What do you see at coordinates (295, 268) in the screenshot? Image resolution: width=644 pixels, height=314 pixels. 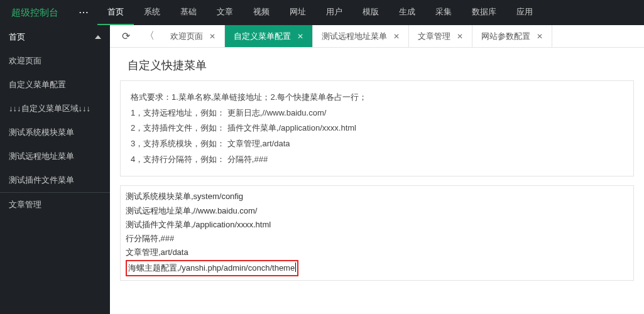 I see `text-cursor` at bounding box center [295, 268].